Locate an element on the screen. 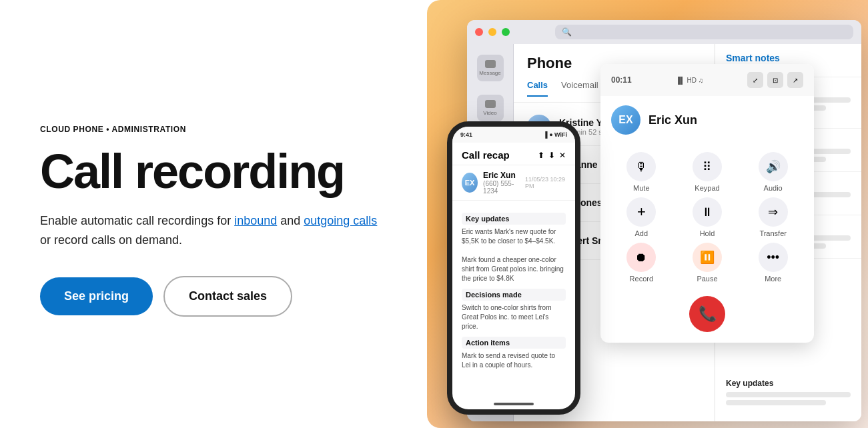  pause-label: Pause is located at coordinates (707, 279).